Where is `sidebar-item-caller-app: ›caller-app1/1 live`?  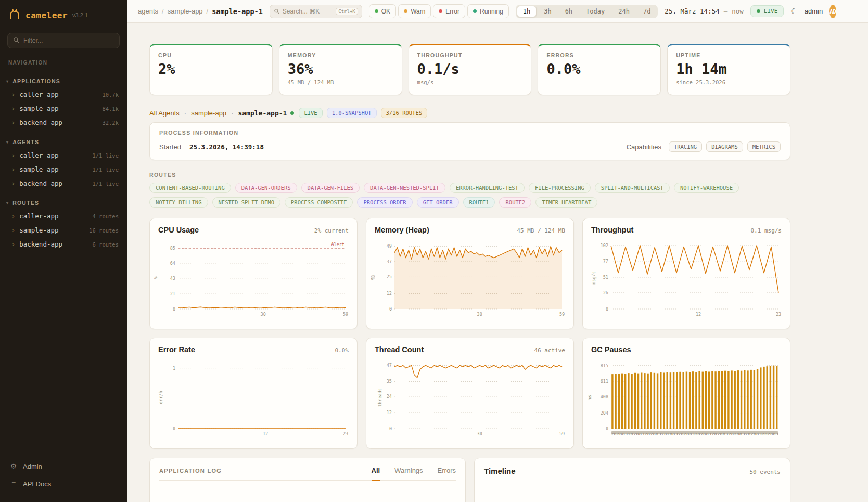
sidebar-item-caller-app: ›caller-app1/1 live is located at coordinates (63, 155).